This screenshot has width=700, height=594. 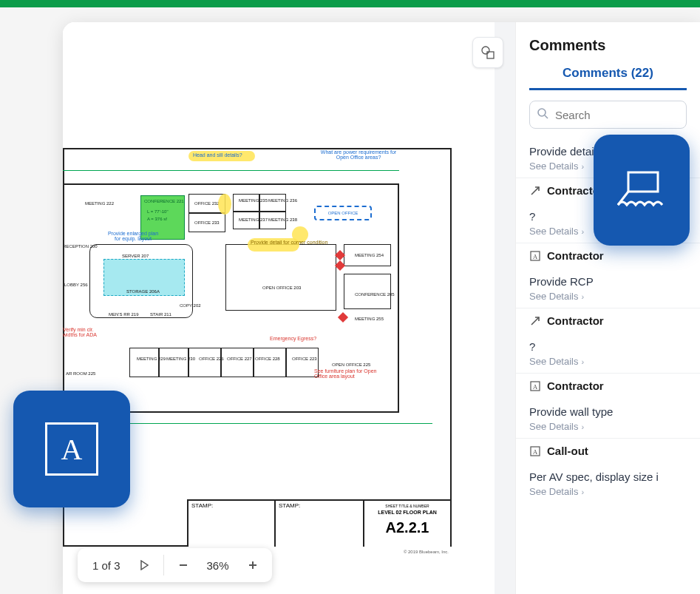 I want to click on markup-highlight, so click(x=225, y=204).